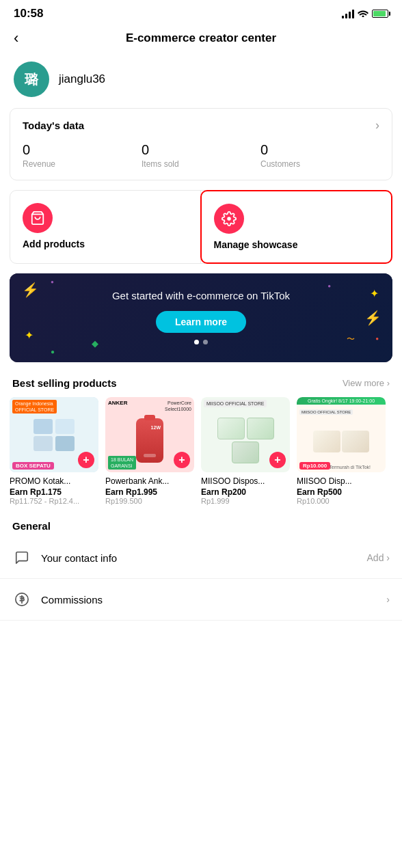 Image resolution: width=402 pixels, height=868 pixels. Describe the element at coordinates (53, 126) in the screenshot. I see `data-card-title: Today's data` at that location.